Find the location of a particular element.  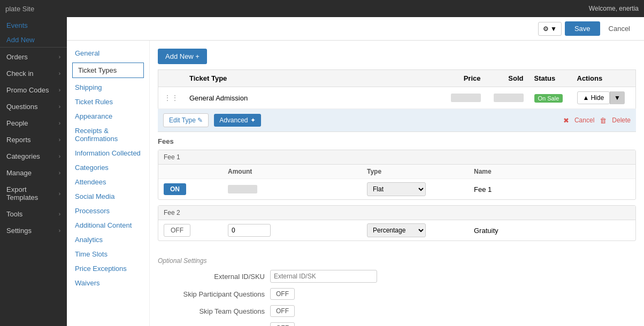

left-nav-receipts: Receipts & Confirmations is located at coordinates (108, 135).